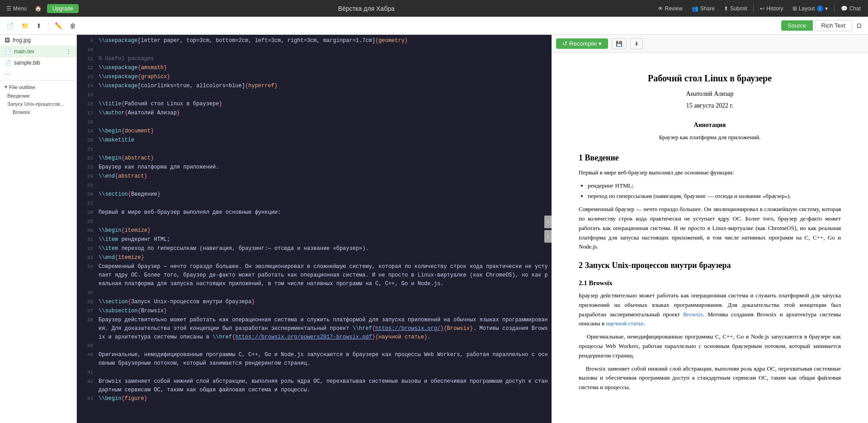 This screenshot has height=423, width=868. Describe the element at coordinates (762, 9) in the screenshot. I see `history-icon: ↩` at that location.